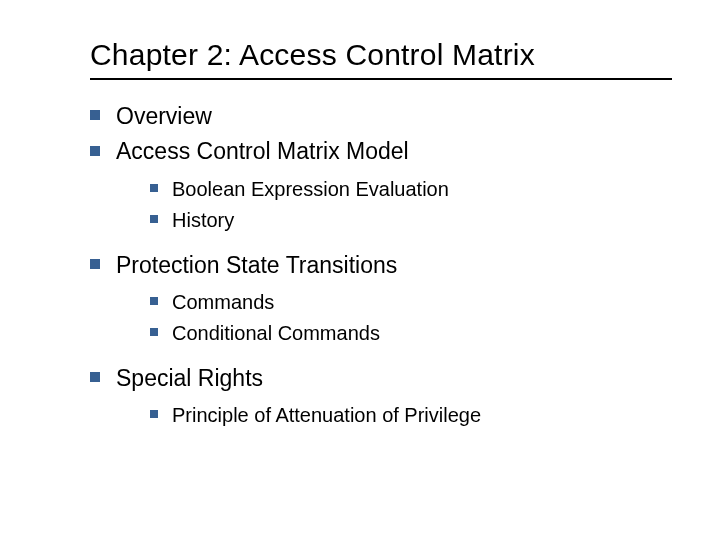  Describe the element at coordinates (411, 190) in the screenshot. I see `list-item: Boolean Expression Evaluation` at that location.